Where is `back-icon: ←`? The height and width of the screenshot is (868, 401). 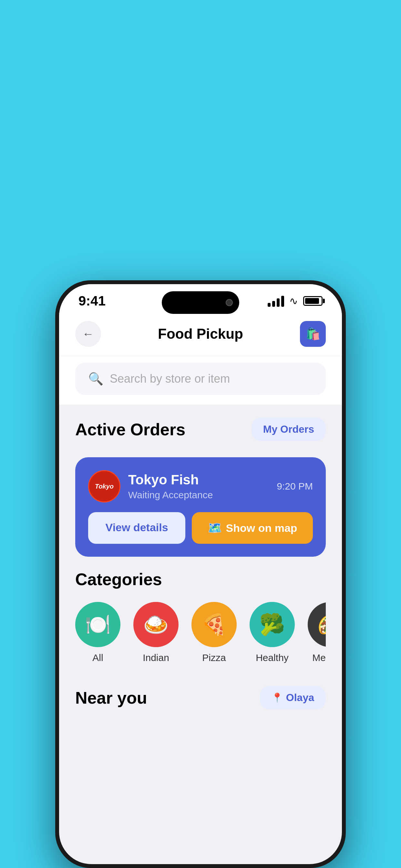
back-icon: ← is located at coordinates (88, 334).